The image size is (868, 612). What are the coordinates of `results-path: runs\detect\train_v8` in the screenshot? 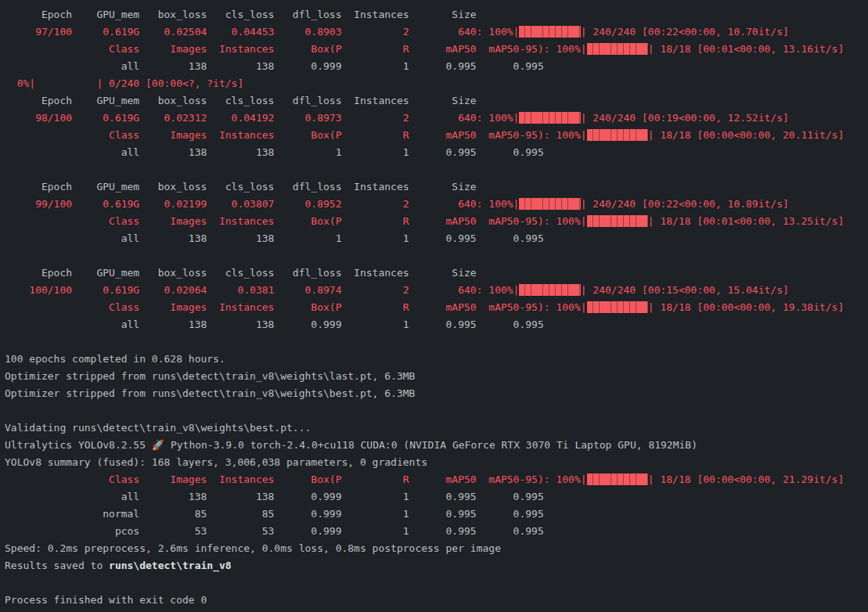 It's located at (171, 565).